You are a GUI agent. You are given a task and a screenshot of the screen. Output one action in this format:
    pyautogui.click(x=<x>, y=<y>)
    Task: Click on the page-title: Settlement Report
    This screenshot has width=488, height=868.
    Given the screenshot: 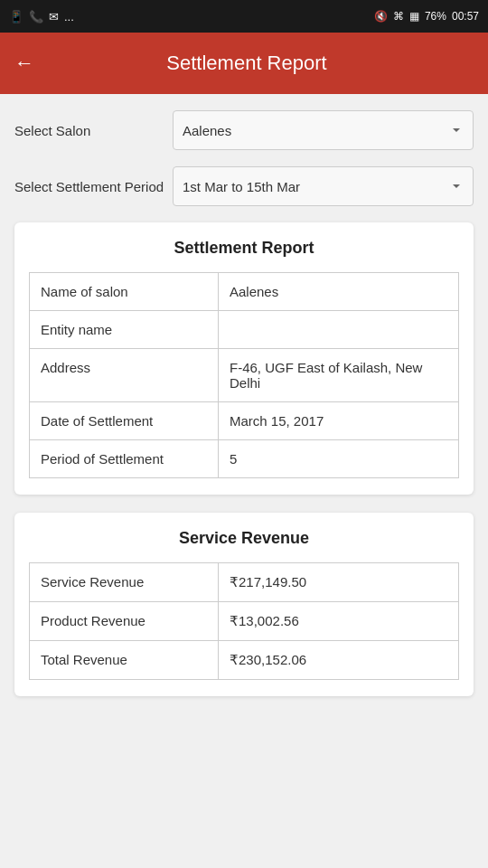 What is the action you would take?
    pyautogui.click(x=247, y=63)
    